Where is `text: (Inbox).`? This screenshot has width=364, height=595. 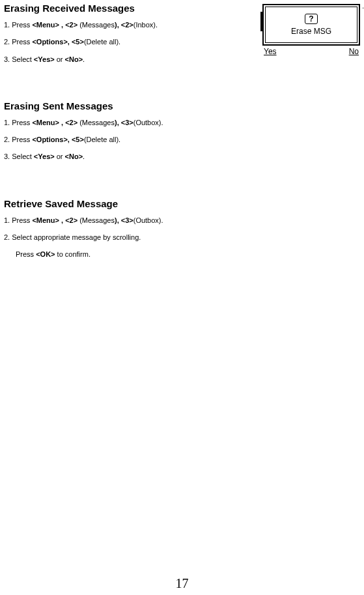 text: (Inbox). is located at coordinates (146, 25).